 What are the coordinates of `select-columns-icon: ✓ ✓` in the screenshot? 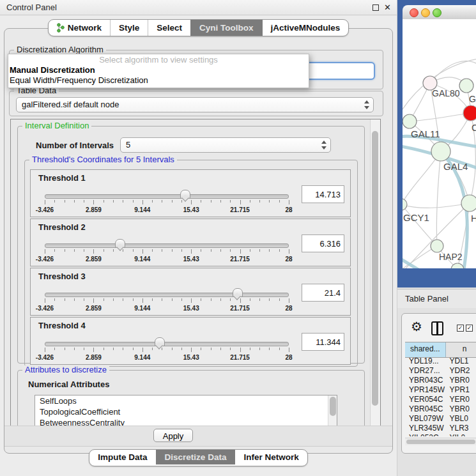 It's located at (465, 328).